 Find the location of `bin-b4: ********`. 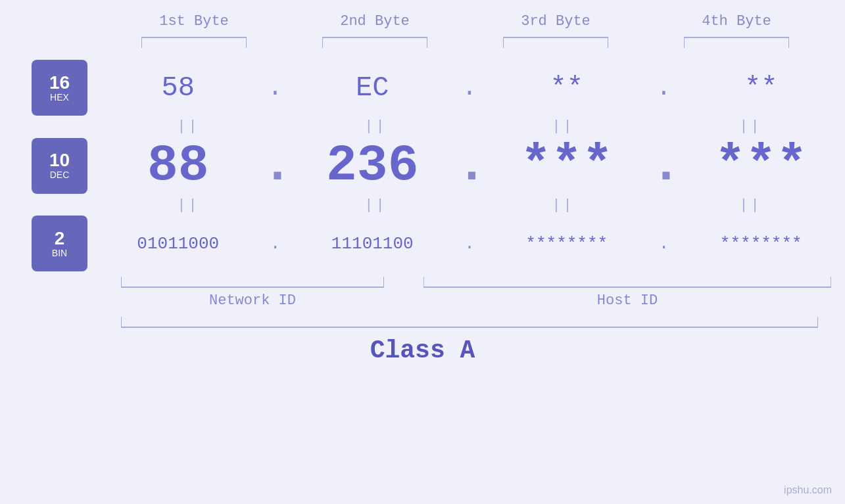

bin-b4: ******** is located at coordinates (761, 244).